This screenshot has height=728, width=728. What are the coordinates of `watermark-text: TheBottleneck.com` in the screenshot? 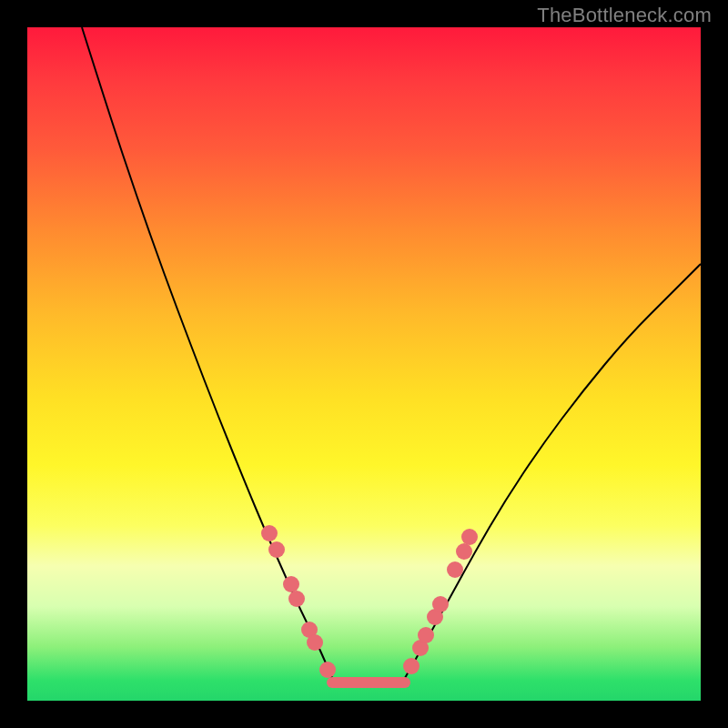 It's located at (624, 15).